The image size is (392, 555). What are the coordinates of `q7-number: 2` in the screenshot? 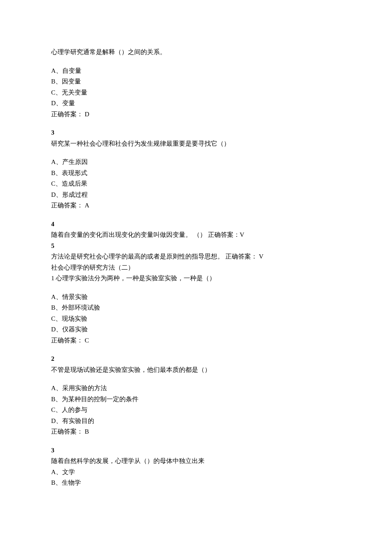 It's located at (196, 359).